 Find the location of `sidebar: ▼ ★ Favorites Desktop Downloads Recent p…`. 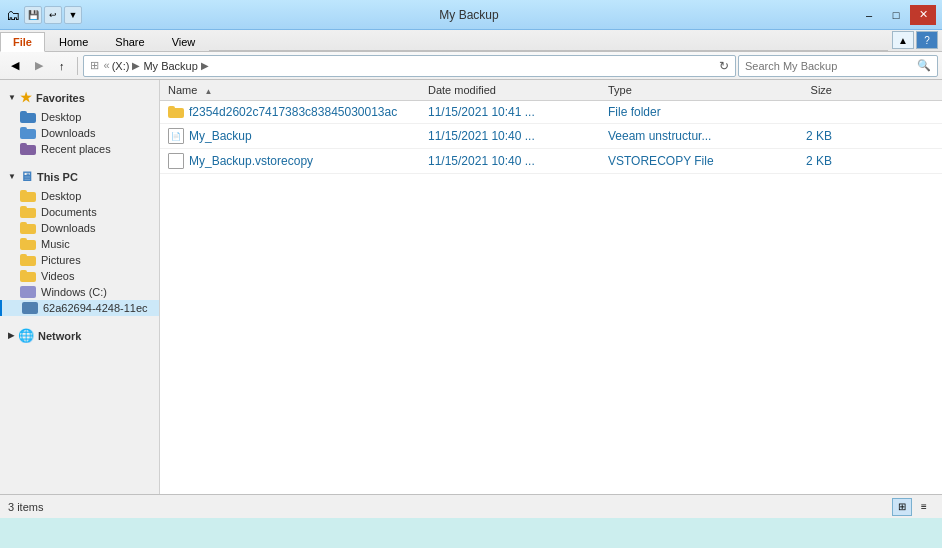

sidebar: ▼ ★ Favorites Desktop Downloads Recent p… is located at coordinates (80, 287).